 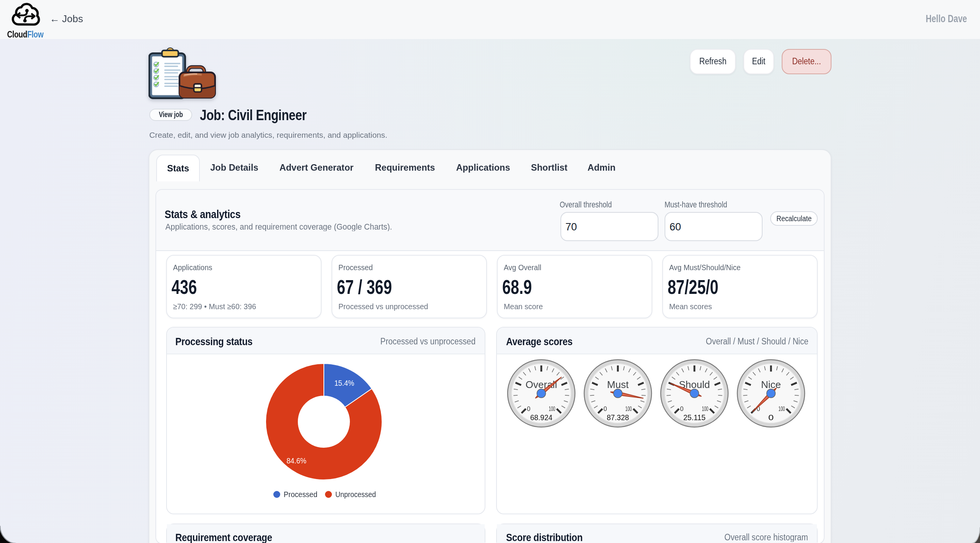 What do you see at coordinates (694, 417) in the screenshot?
I see `svg-text: 25.115` at bounding box center [694, 417].